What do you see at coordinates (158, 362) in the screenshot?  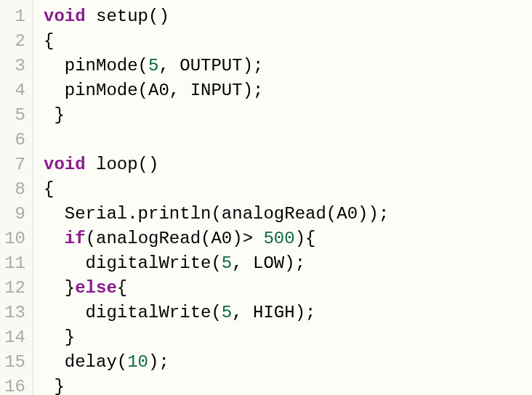 I see `token-plain: );` at bounding box center [158, 362].